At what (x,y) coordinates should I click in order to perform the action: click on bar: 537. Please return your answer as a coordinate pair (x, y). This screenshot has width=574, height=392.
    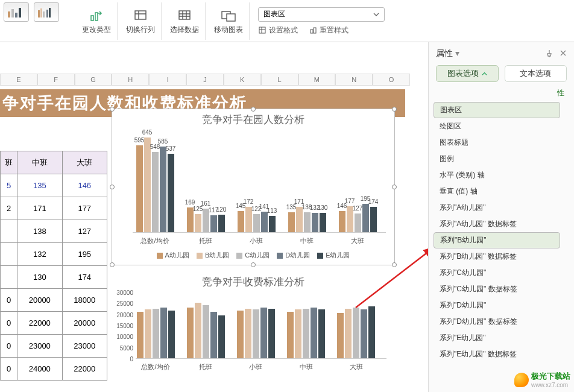
    Looking at the image, I should click on (171, 193).